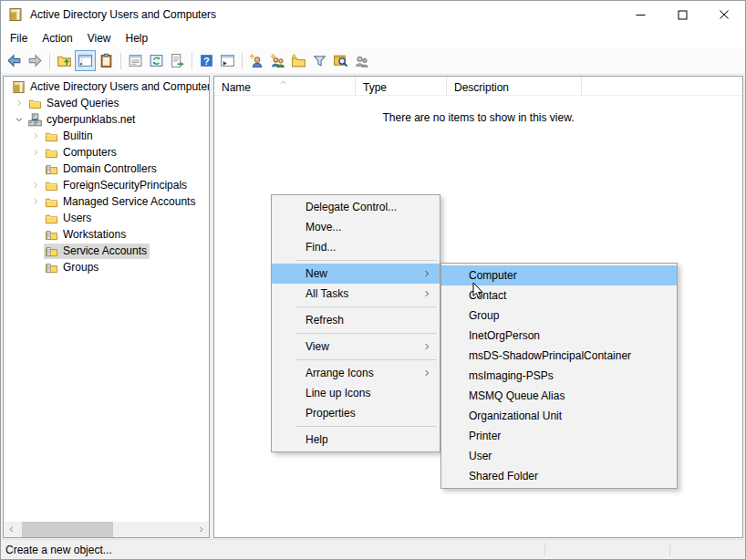  Describe the element at coordinates (341, 60) in the screenshot. I see `find-button` at that location.